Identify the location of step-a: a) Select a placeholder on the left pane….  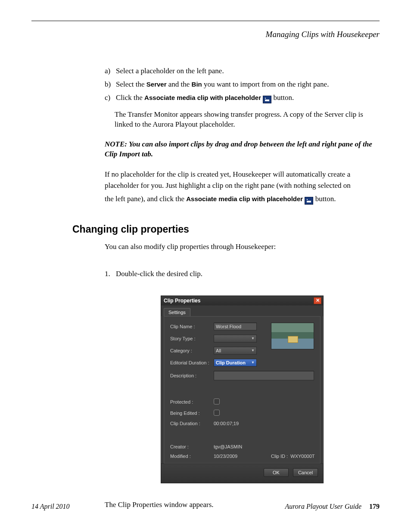
(242, 71).